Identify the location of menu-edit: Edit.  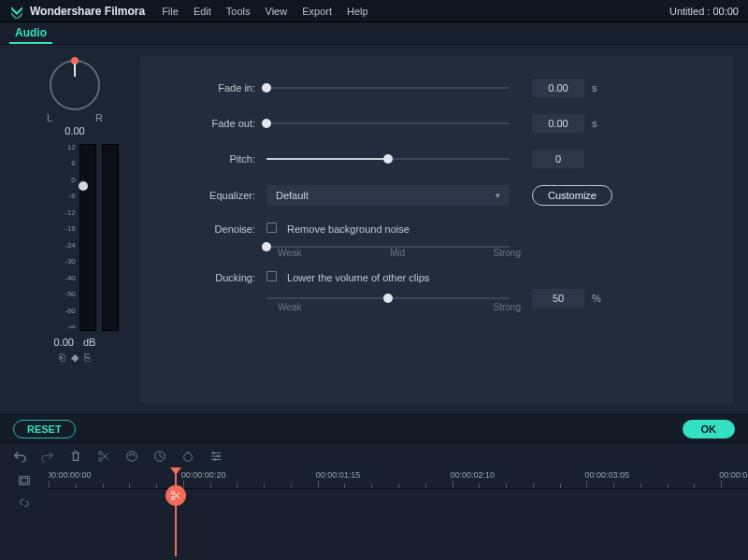
(202, 11).